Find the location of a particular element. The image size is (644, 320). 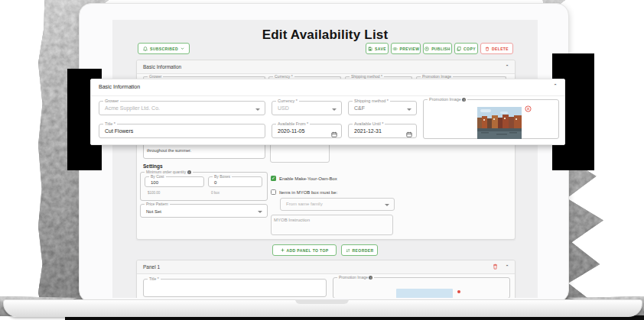

panel-1-promotion-thumbnail is located at coordinates (424, 293).